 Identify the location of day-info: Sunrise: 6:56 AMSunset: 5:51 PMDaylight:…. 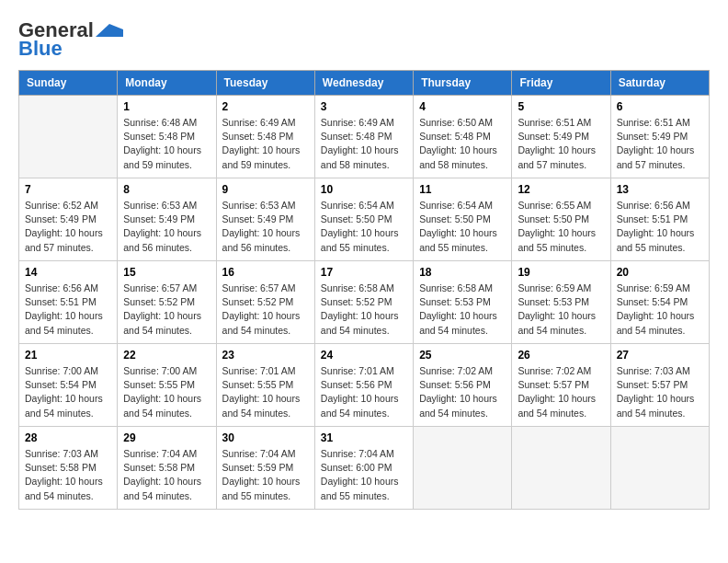
(660, 226).